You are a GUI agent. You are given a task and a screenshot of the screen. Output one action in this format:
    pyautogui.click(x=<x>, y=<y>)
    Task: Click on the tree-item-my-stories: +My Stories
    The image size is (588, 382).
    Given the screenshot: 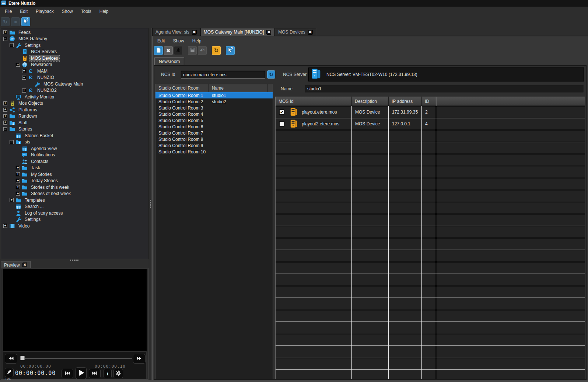 What is the action you would take?
    pyautogui.click(x=74, y=174)
    